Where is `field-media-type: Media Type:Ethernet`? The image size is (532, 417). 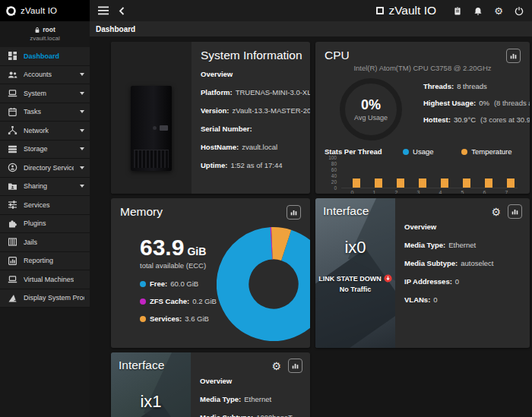
field-media-type: Media Type:Ethernet is located at coordinates (251, 400).